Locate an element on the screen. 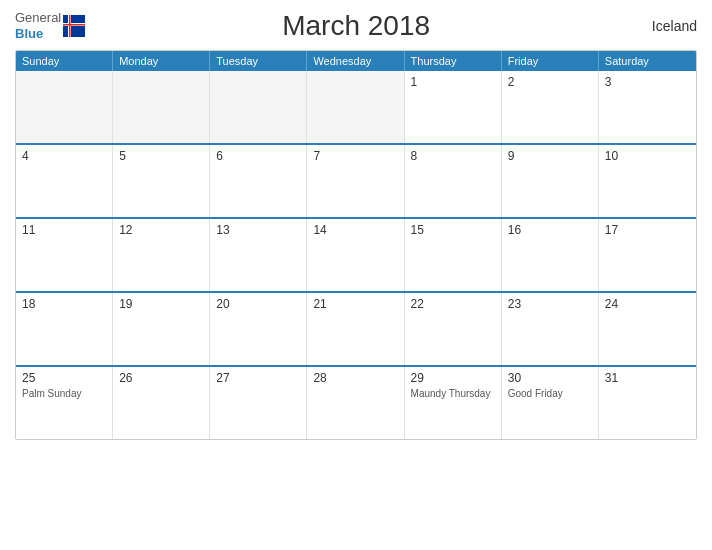 The width and height of the screenshot is (712, 550). calendar-cell: 26 is located at coordinates (162, 403).